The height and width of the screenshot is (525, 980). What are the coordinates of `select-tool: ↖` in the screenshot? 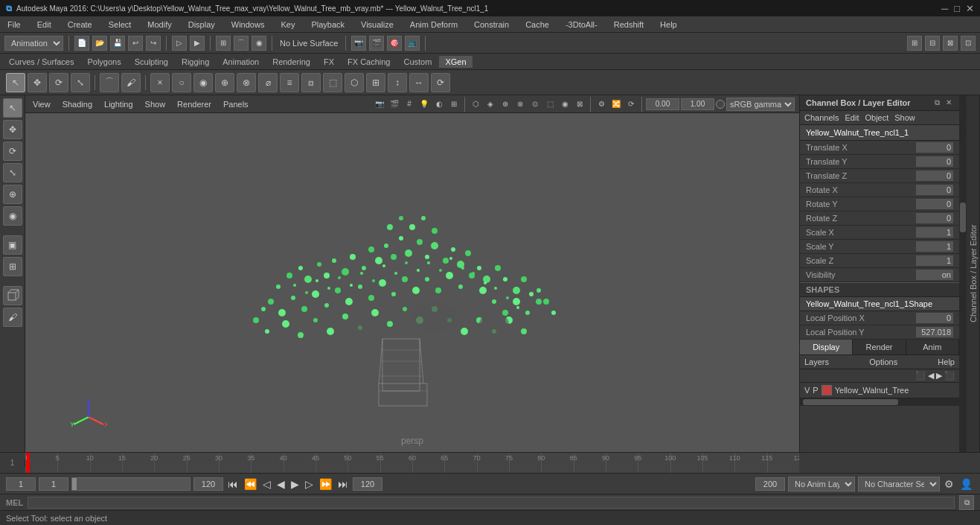 It's located at (13, 108).